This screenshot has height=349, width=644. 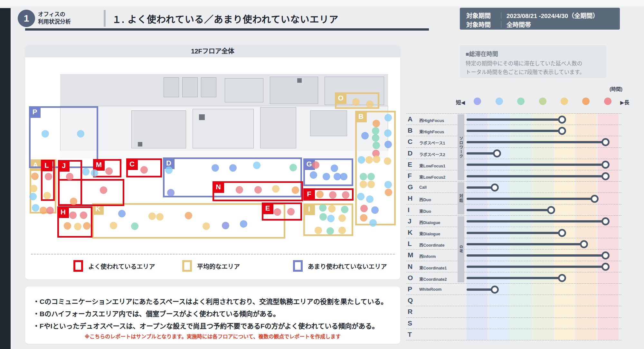 What do you see at coordinates (412, 232) in the screenshot?
I see `chart-row-letter-K: K` at bounding box center [412, 232].